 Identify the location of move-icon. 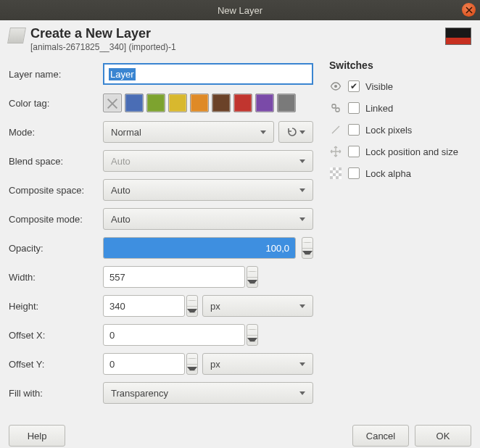
(336, 152).